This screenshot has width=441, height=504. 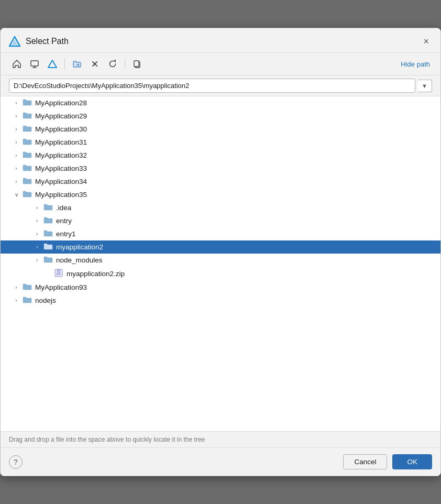 What do you see at coordinates (220, 207) in the screenshot?
I see `tree-item-idea: › .idea` at bounding box center [220, 207].